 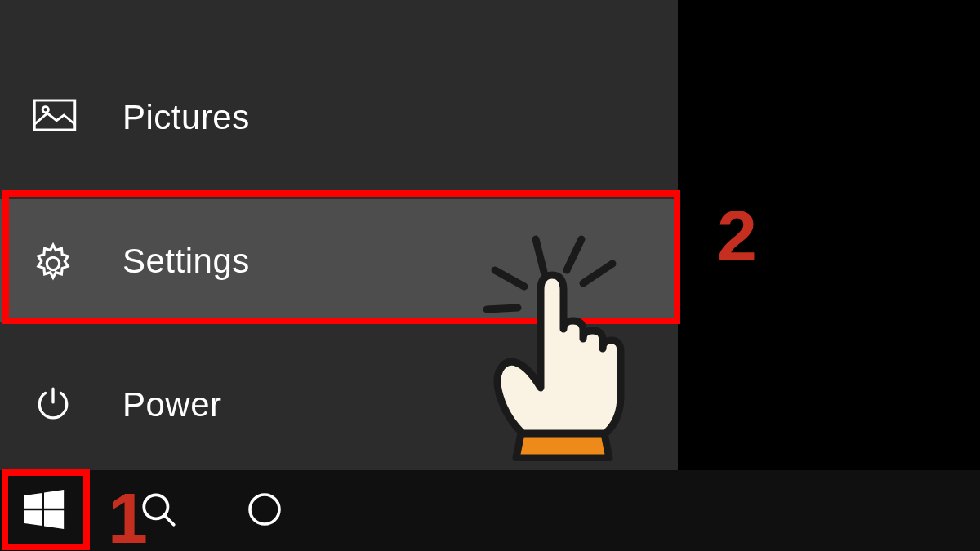 What do you see at coordinates (339, 117) in the screenshot?
I see `start-item-pictures: Pictures` at bounding box center [339, 117].